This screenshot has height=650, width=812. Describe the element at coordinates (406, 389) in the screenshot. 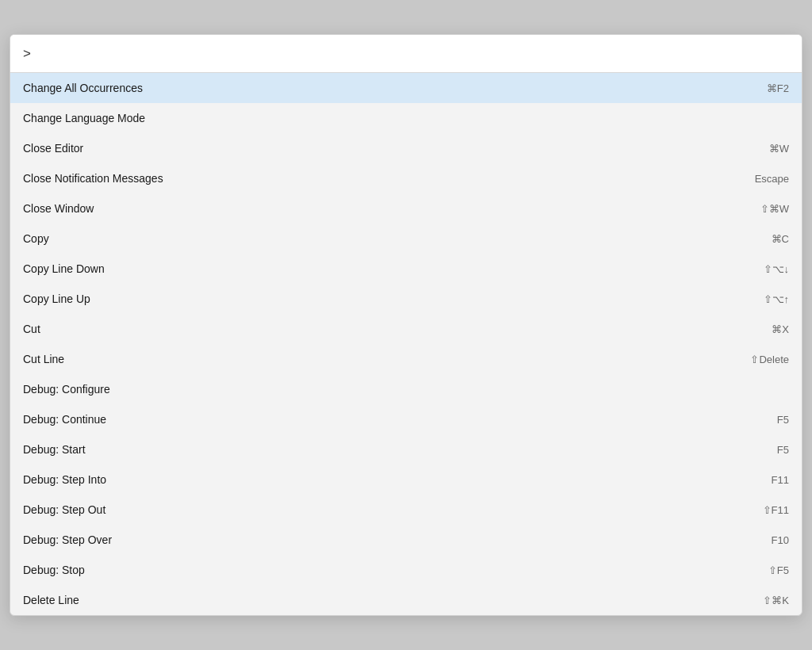

I see `item-label: Debug: Configure` at that location.